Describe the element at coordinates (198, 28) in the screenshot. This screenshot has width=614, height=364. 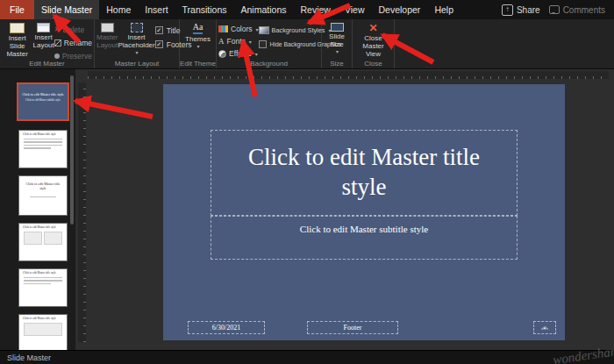
I see `themes-icon: Aa` at that location.